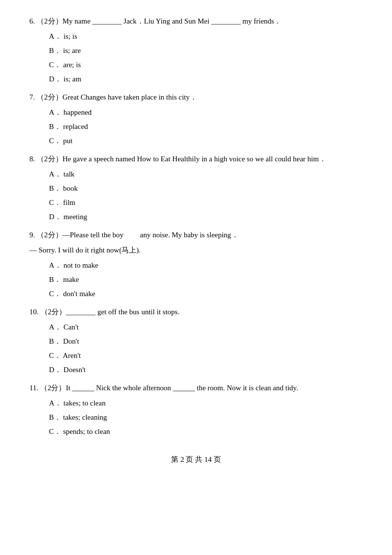 This screenshot has width=392, height=555. Describe the element at coordinates (79, 294) in the screenshot. I see `q9-option-c-text: don't make` at that location.